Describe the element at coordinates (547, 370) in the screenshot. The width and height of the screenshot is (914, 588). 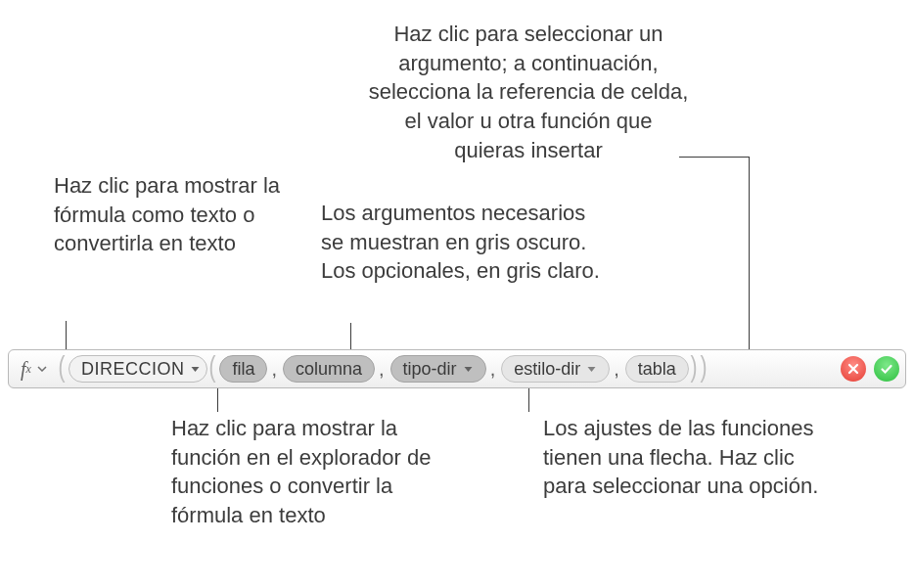
I see `arg-label: estilo-dir` at that location.